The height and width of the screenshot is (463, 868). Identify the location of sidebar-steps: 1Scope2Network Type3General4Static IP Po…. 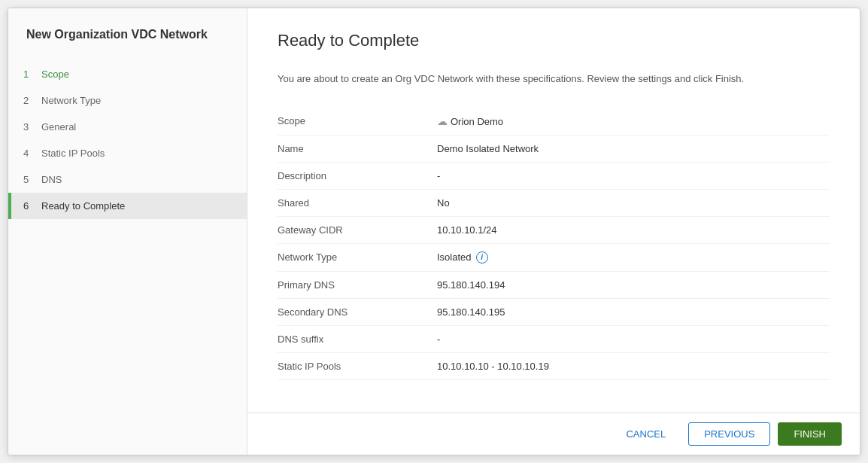
(128, 140).